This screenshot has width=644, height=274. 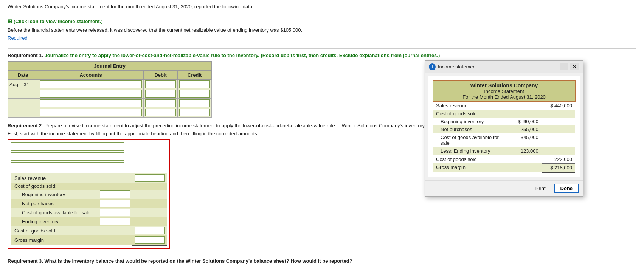 I want to click on required-link: Required, so click(x=17, y=38).